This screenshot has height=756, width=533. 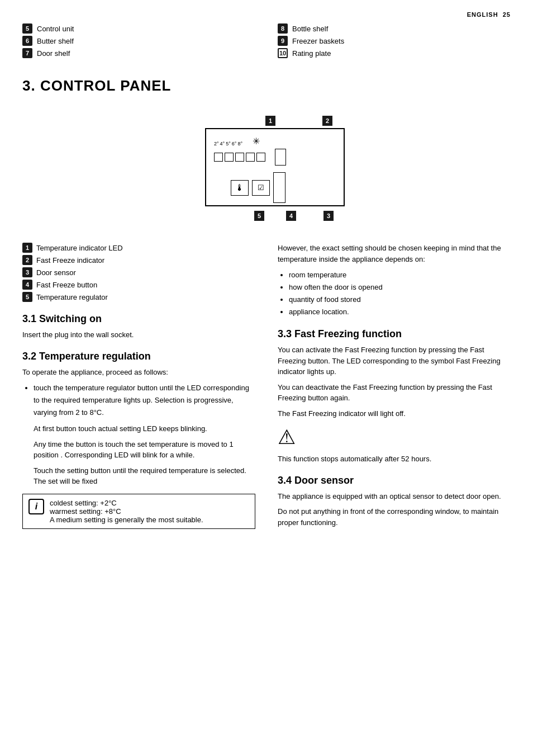 I want to click on section-31: 3.1 Switching on Insert the plug into th…, so click(x=139, y=327).